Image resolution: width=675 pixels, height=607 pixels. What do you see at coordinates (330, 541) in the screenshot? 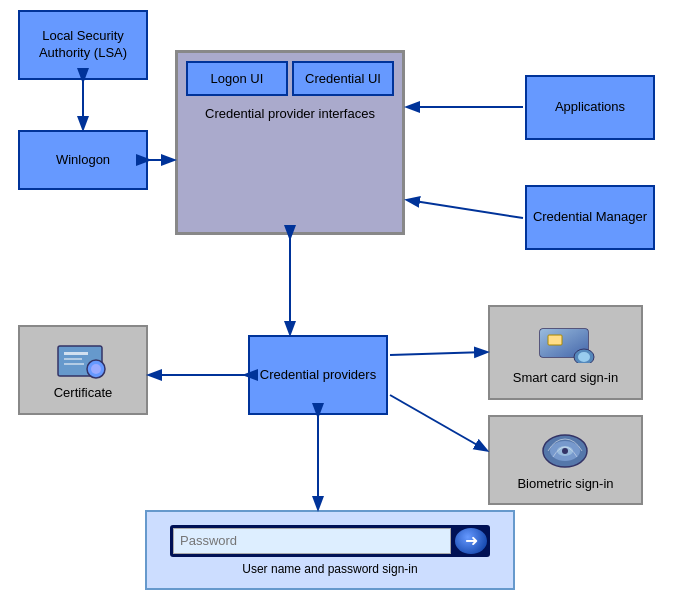
I see `password-input-row: ➜` at bounding box center [330, 541].